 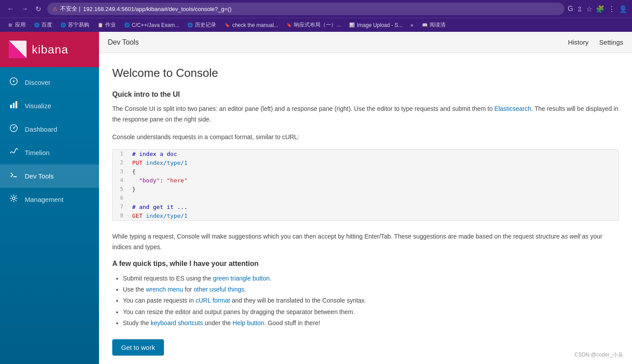 What do you see at coordinates (371, 323) in the screenshot?
I see `tip-item-5: Study the keyboard shortcuts under the H…` at bounding box center [371, 323].